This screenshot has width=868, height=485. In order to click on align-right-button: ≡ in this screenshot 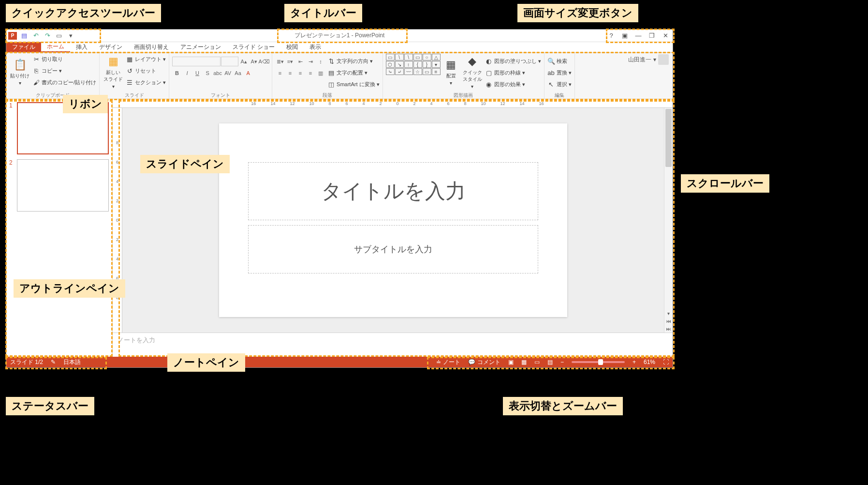, I will do `click(300, 73)`.